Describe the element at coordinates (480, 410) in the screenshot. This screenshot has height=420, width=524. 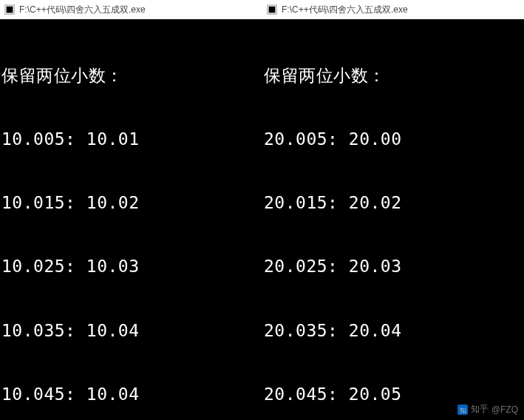
I see `watermark-platform: 知乎` at that location.